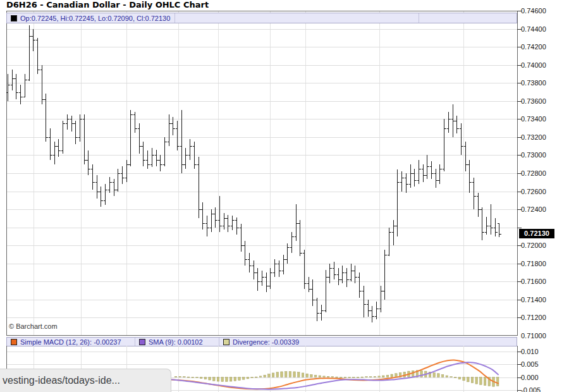  Describe the element at coordinates (14, 342) in the screenshot. I see `macd-swatch-icon` at that location.